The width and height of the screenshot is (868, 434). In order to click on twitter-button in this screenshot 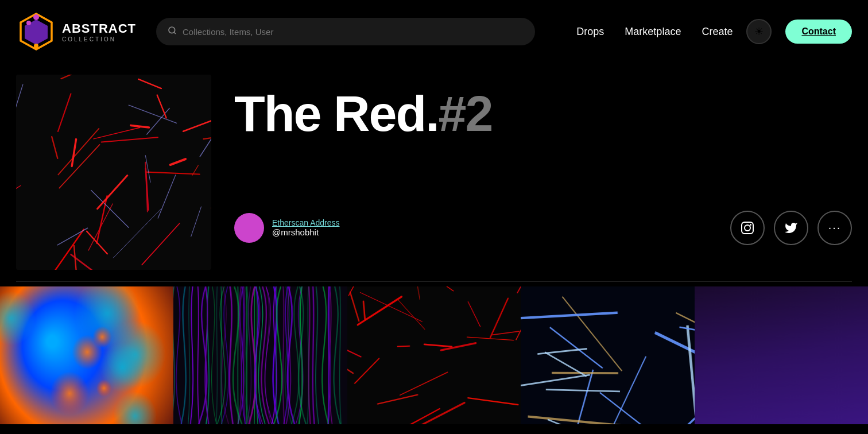, I will do `click(791, 228)`.